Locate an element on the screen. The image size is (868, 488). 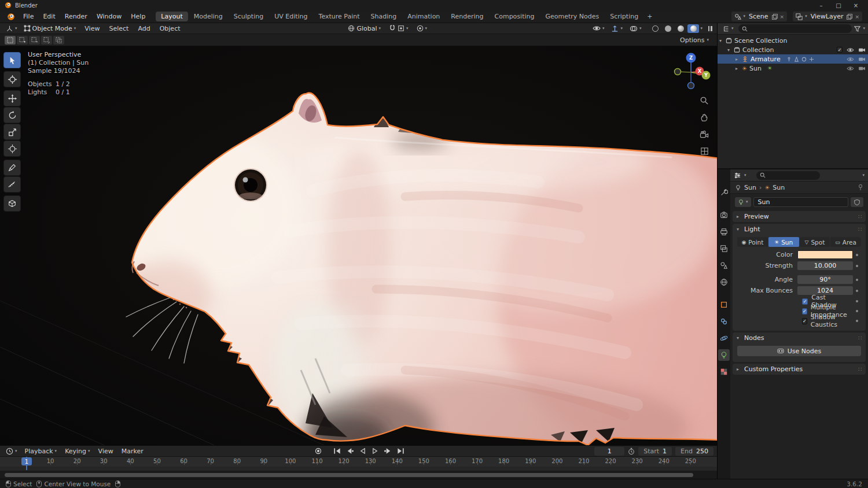
add-cube-tool is located at coordinates (12, 204).